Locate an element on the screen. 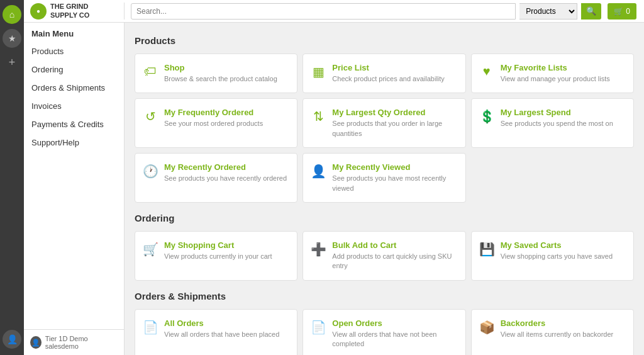  card-recently-viewed: 👤 My Recently Viewed See products you ha… is located at coordinates (384, 178).